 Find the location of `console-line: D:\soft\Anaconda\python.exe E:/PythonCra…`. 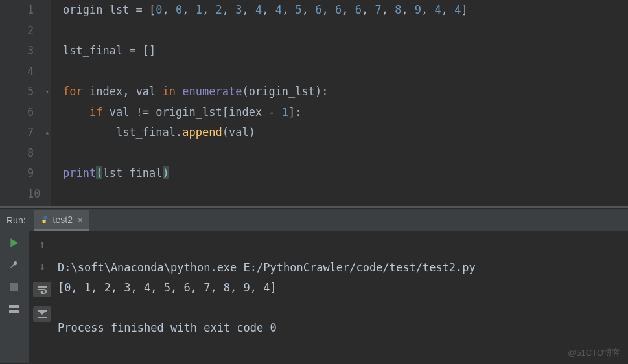

console-line: D:\soft\Anaconda\python.exe E:/PythonCra… is located at coordinates (267, 267).